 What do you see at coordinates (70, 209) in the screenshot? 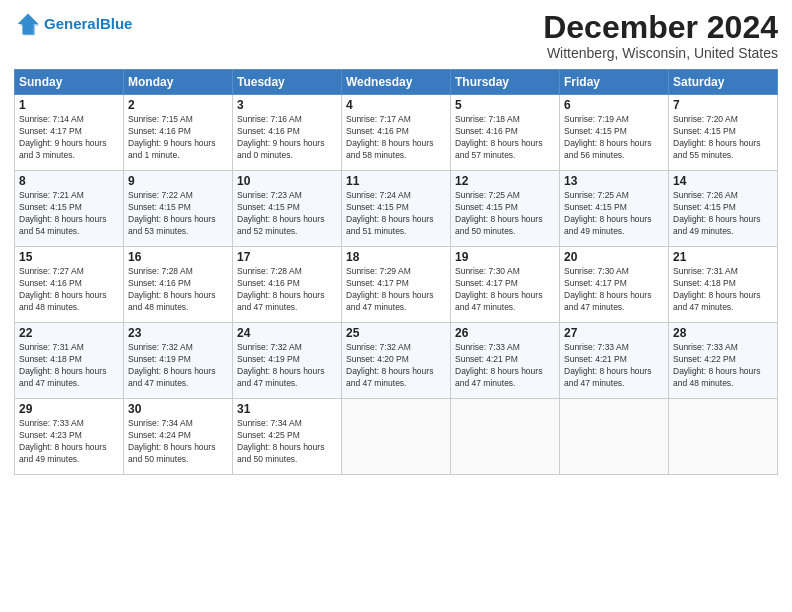
I see `calendar-cell: 8Sunrise: 7:21 AMSunset: 4:15 PMDaylight…` at bounding box center [70, 209].